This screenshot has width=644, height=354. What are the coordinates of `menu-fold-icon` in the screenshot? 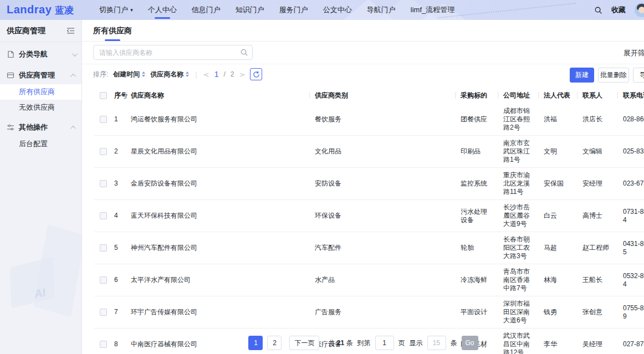 It's located at (71, 31).